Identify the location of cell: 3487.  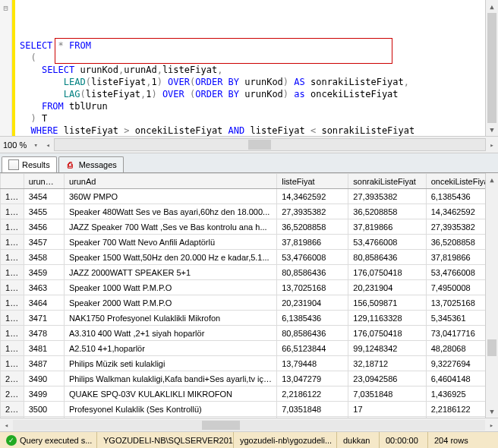
(44, 364).